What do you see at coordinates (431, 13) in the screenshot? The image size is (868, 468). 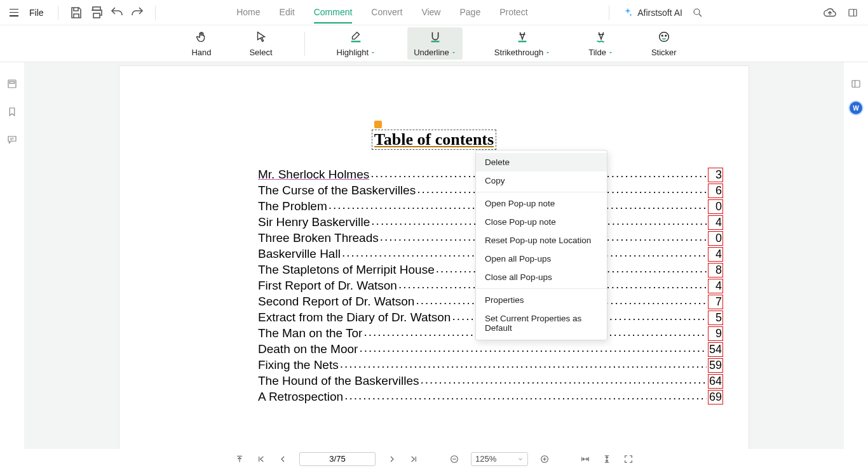 I see `tab-view: View` at bounding box center [431, 13].